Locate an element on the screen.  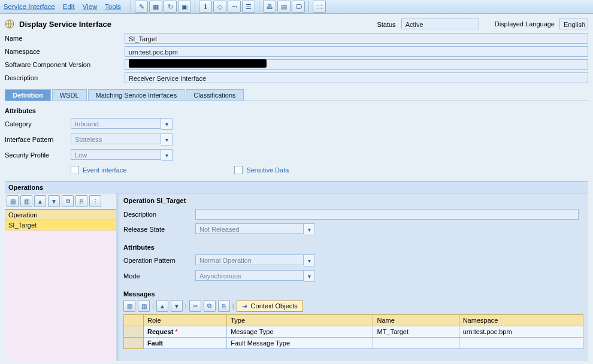
toolbar-nav-icon: ⤳ is located at coordinates (234, 7).